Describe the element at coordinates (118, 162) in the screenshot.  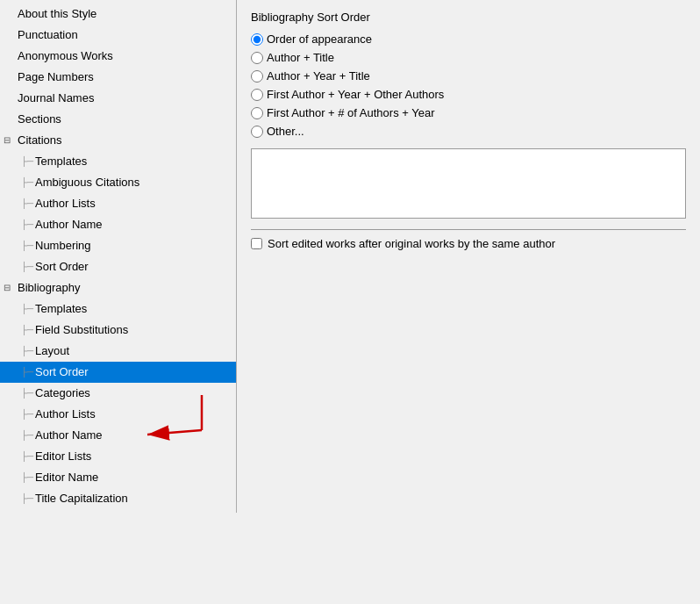
I see `sidebar-item-templates: ├─Templates` at that location.